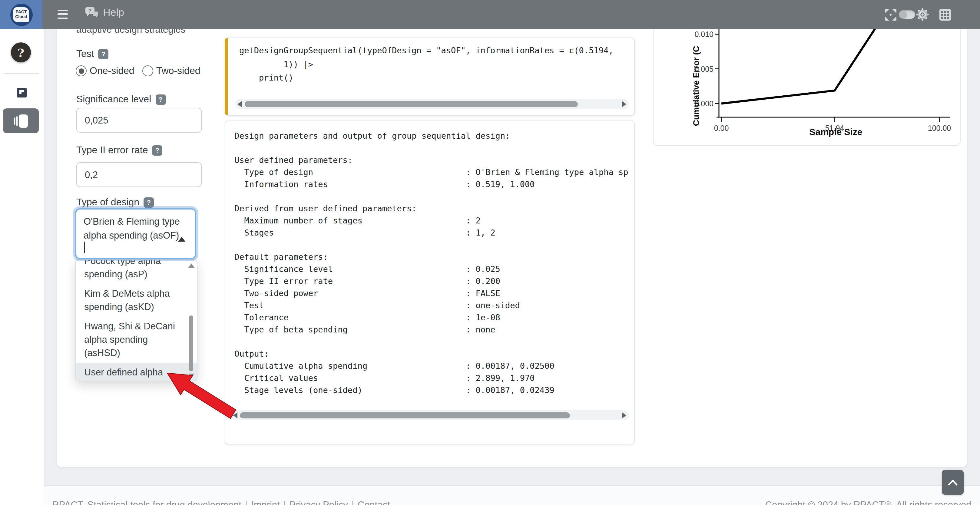 The height and width of the screenshot is (505, 980). Describe the element at coordinates (112, 150) in the screenshot. I see `type2-label: Type II error rate` at that location.